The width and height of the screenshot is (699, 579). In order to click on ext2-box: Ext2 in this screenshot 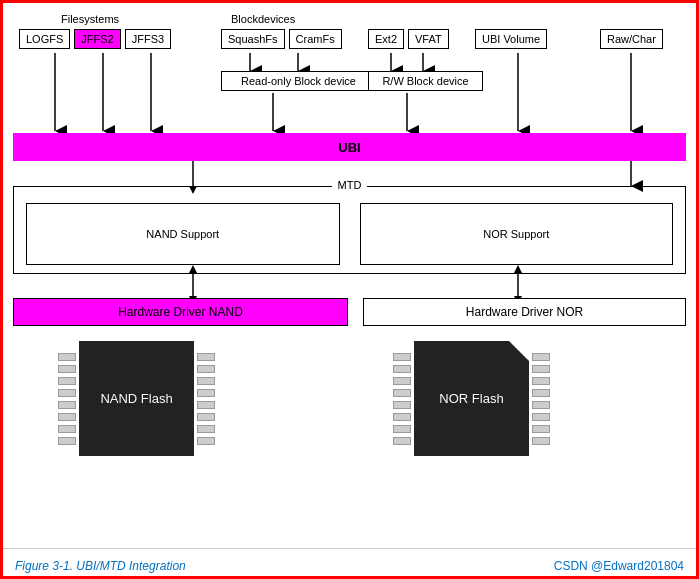, I will do `click(386, 39)`.